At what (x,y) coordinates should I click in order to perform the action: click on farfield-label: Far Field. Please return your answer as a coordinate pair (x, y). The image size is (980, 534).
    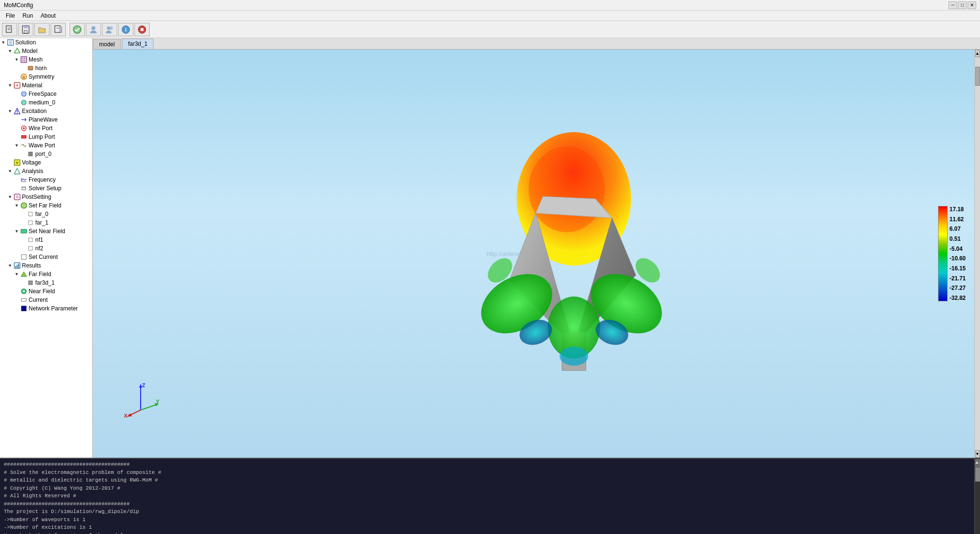
    Looking at the image, I should click on (40, 274).